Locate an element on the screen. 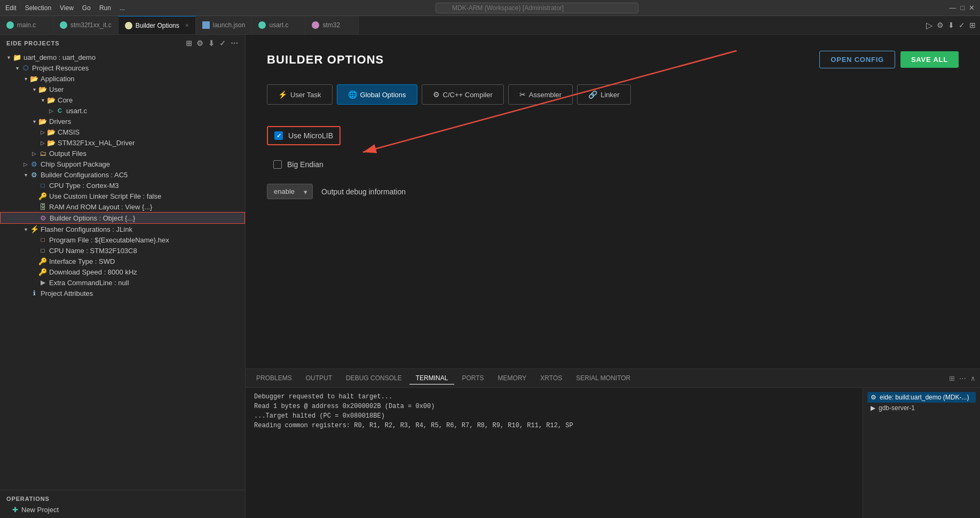 The height and width of the screenshot is (518, 980). debug-info-dropdown: enable disable is located at coordinates (290, 191).